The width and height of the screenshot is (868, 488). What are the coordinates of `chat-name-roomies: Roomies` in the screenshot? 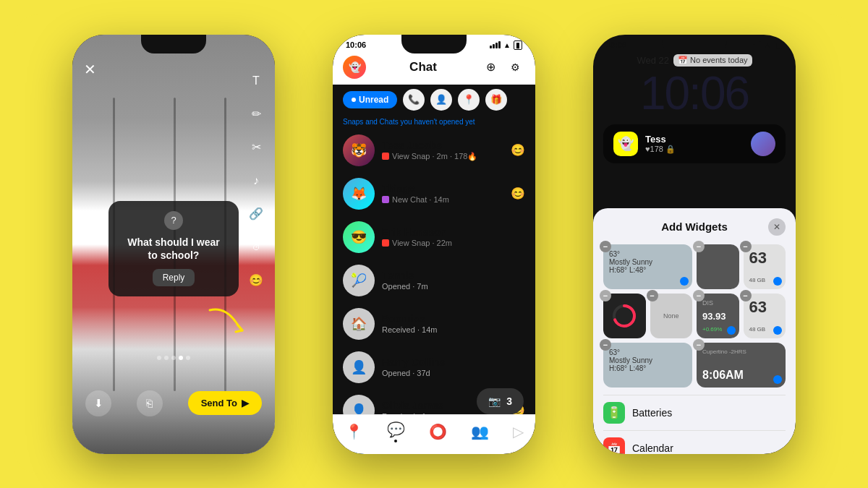 It's located at (454, 319).